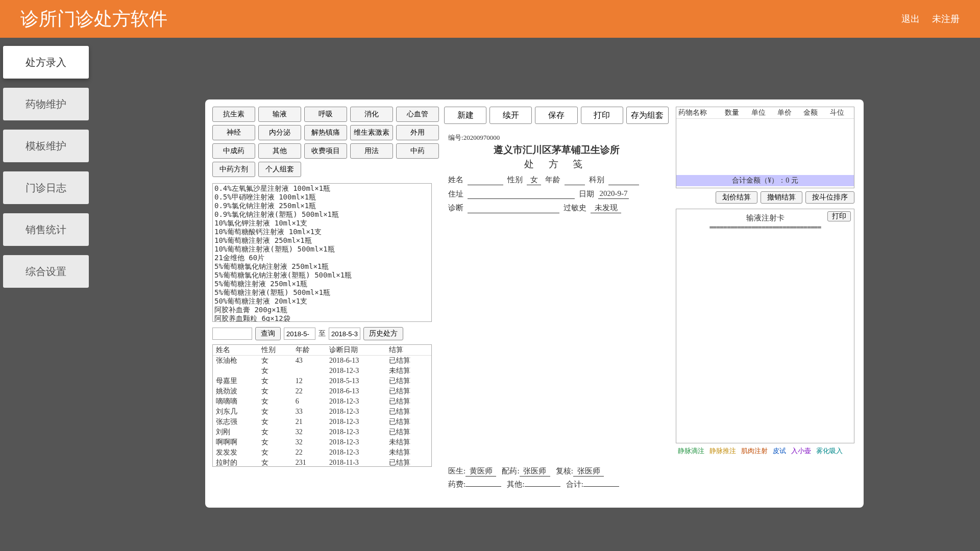  I want to click on field-check: 张医师, so click(589, 471).